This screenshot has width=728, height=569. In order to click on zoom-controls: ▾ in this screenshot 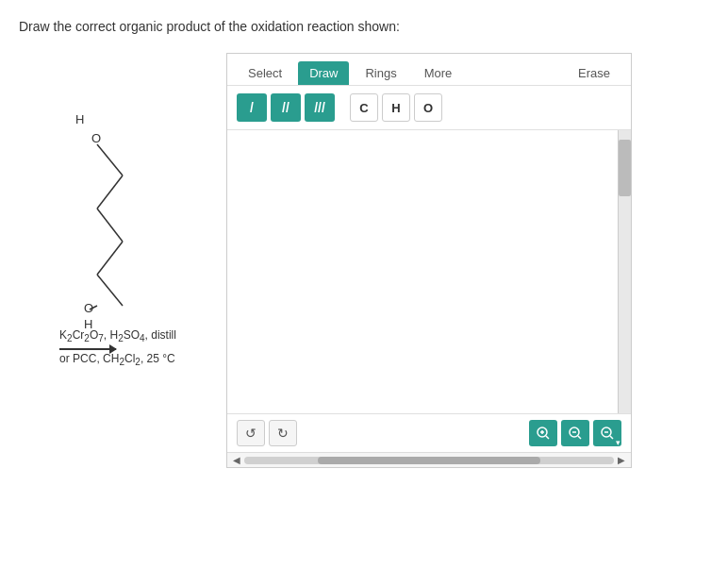, I will do `click(575, 433)`.